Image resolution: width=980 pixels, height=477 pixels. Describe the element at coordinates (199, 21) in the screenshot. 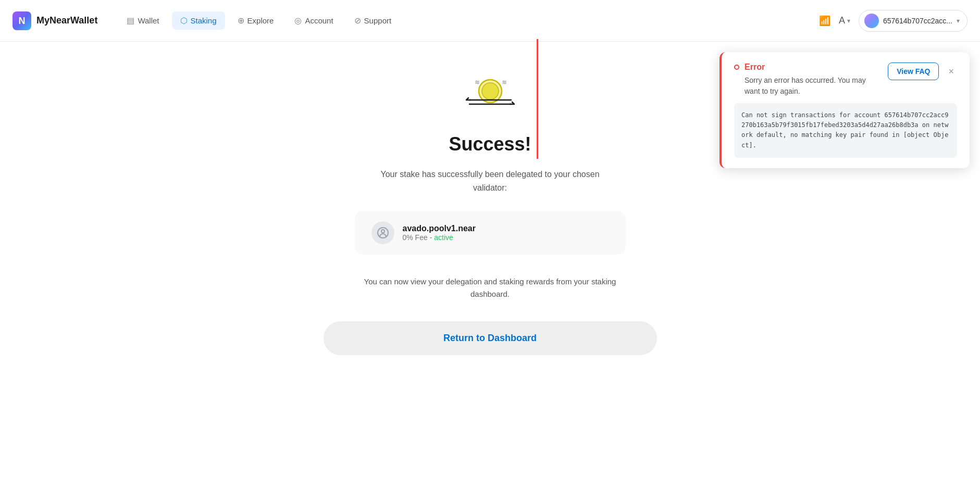

I see `nav-staking: ⬡ Staking` at that location.